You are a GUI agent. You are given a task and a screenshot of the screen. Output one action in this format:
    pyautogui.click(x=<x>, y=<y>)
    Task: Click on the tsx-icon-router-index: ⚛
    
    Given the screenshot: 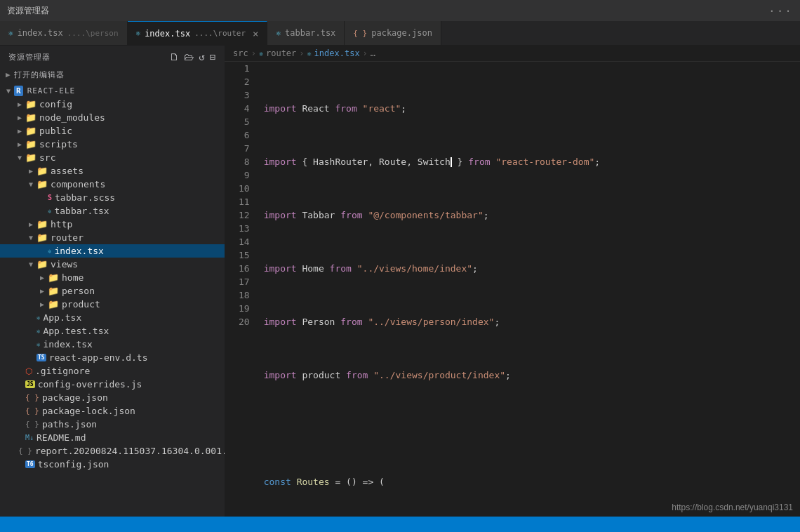 What is the action you would take?
    pyautogui.click(x=49, y=251)
    